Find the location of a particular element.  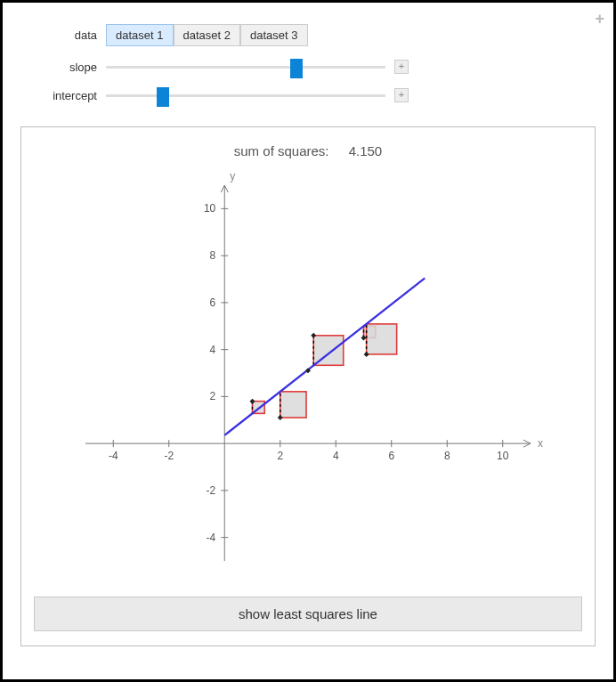

expand-icon: + is located at coordinates (600, 20).